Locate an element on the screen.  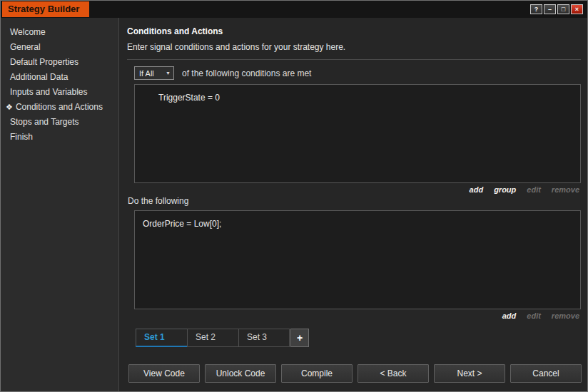
actions-section-label: Do the following is located at coordinates (354, 201).